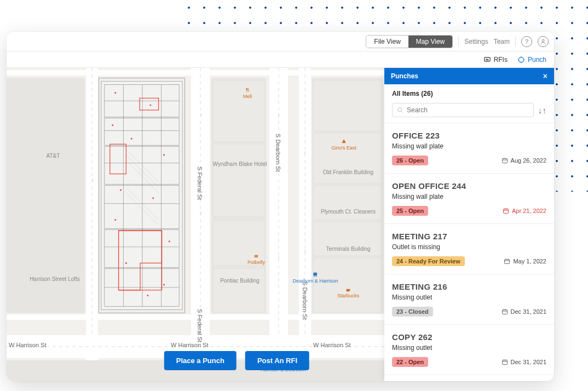 The image size is (588, 391). What do you see at coordinates (476, 42) in the screenshot?
I see `settings-link: Settings` at bounding box center [476, 42].